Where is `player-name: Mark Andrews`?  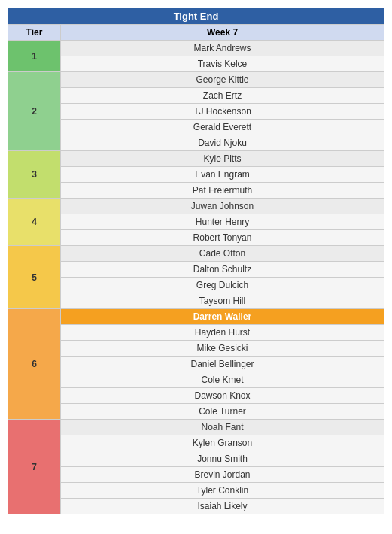
player-name: Mark Andrews is located at coordinates (223, 48).